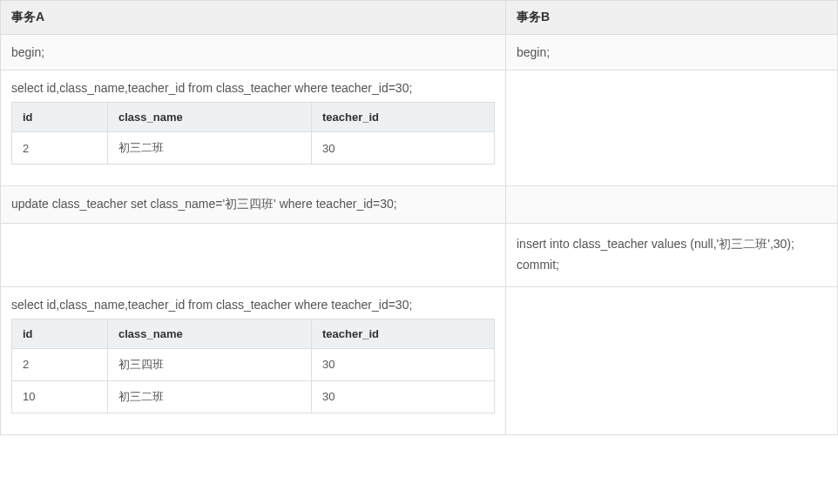 The width and height of the screenshot is (838, 504). Describe the element at coordinates (672, 245) in the screenshot. I see `sql-insert: insert into class_teacher values (null,'…` at that location.